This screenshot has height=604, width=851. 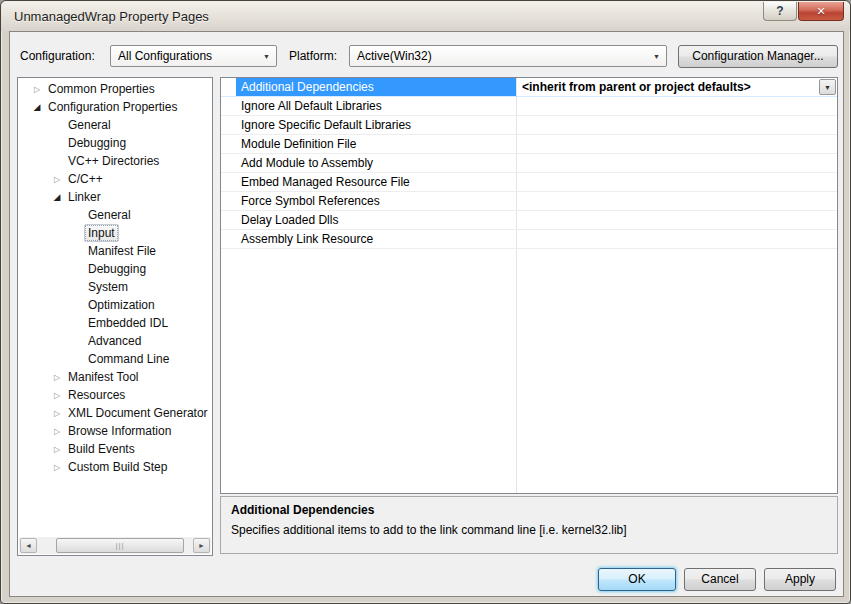 I want to click on tree-horizontal-scrollbar: ◄ ||| ►, so click(x=115, y=546).